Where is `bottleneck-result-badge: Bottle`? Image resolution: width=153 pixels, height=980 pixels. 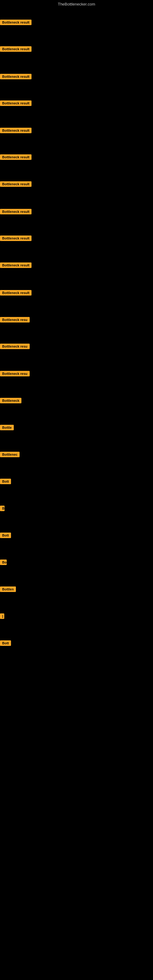 bottleneck-result-badge: Bottle is located at coordinates (7, 428).